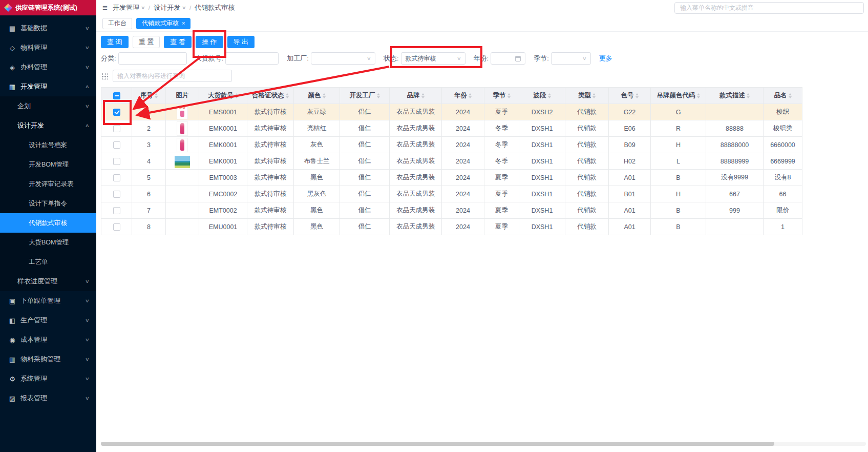 The height and width of the screenshot is (452, 868). What do you see at coordinates (587, 96) in the screenshot?
I see `column-header-type: 类型` at bounding box center [587, 96].